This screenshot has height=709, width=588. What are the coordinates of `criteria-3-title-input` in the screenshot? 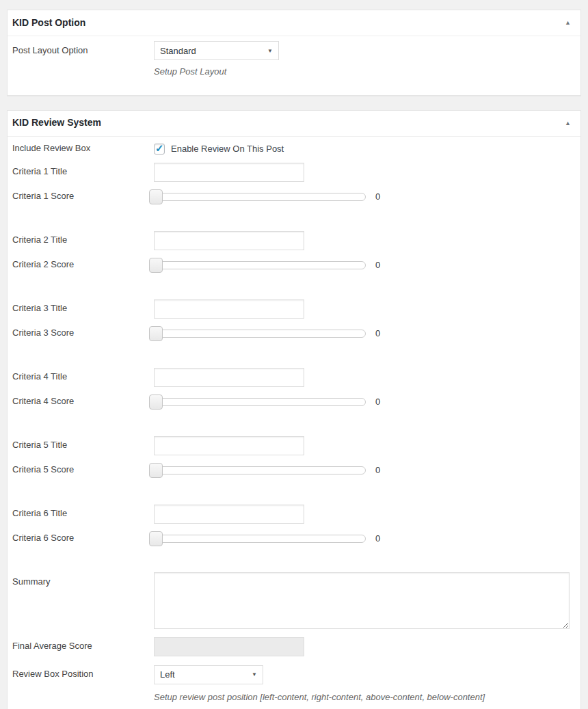 It's located at (229, 309).